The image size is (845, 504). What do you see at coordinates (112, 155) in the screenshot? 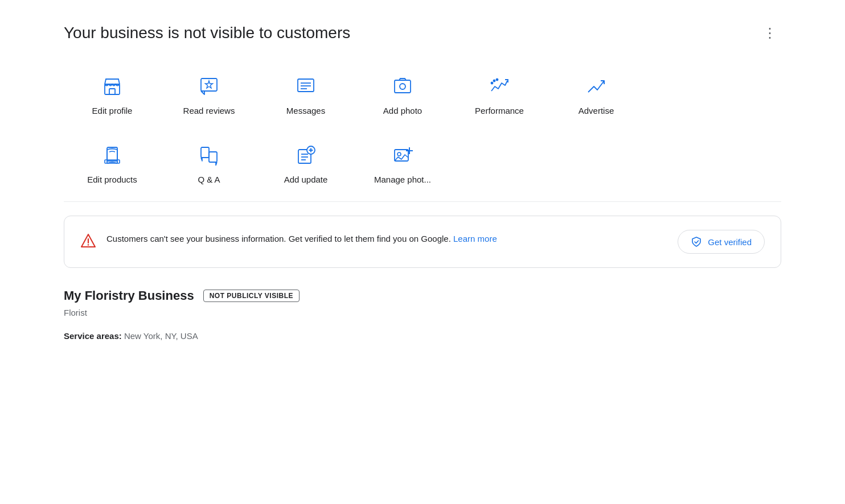
I see `products-icon` at bounding box center [112, 155].